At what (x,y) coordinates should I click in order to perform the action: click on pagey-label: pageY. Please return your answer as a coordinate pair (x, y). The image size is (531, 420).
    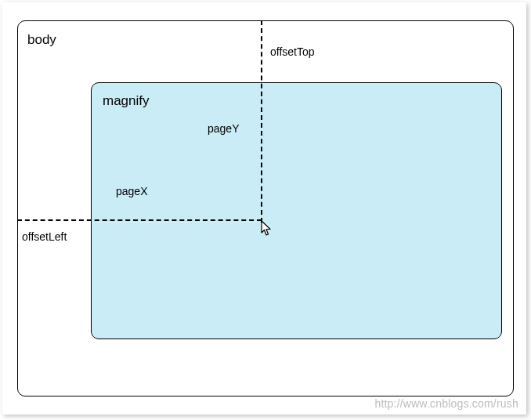
    Looking at the image, I should click on (223, 129).